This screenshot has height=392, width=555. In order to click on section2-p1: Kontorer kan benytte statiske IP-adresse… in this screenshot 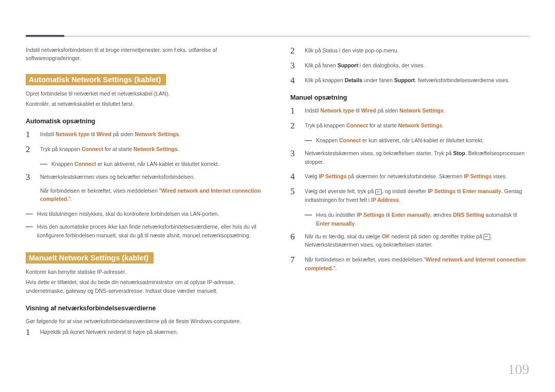, I will do `click(145, 272)`.